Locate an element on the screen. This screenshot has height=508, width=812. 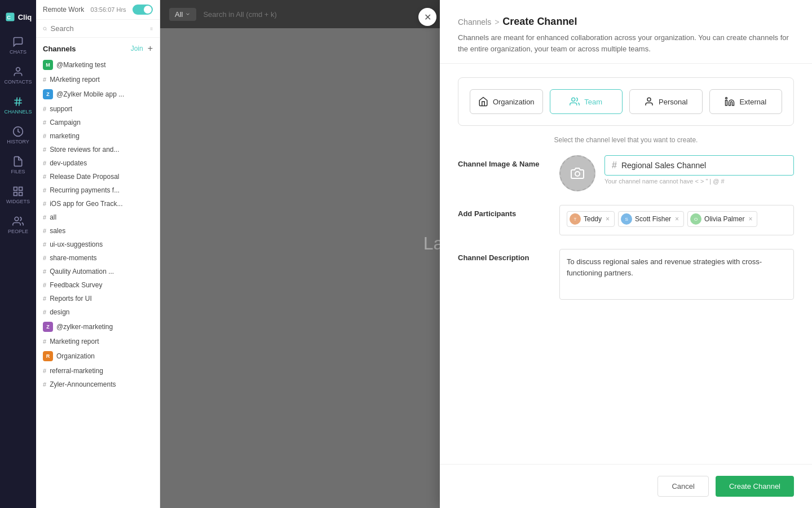
description-textarea: To discuss regional sales and revenue st… is located at coordinates (677, 274).